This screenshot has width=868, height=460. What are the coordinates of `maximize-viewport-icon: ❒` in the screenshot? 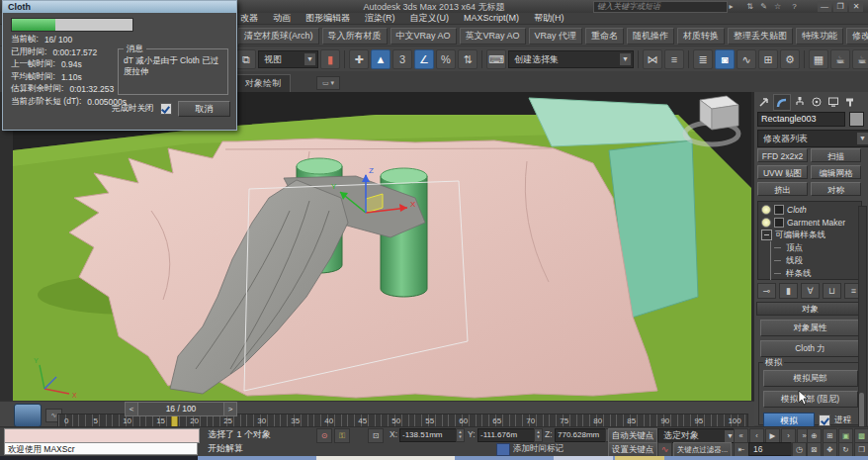 It's located at (861, 449).